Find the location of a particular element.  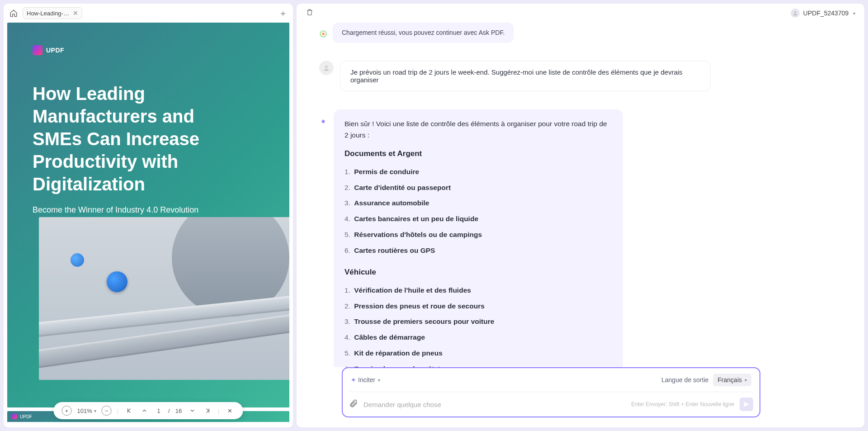

ai-list-item: Pression des pneus et roue de secours is located at coordinates (478, 307).